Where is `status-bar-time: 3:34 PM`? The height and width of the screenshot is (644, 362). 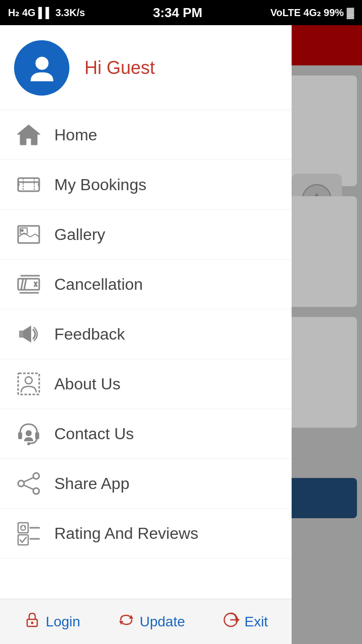 status-bar-time: 3:34 PM is located at coordinates (177, 13).